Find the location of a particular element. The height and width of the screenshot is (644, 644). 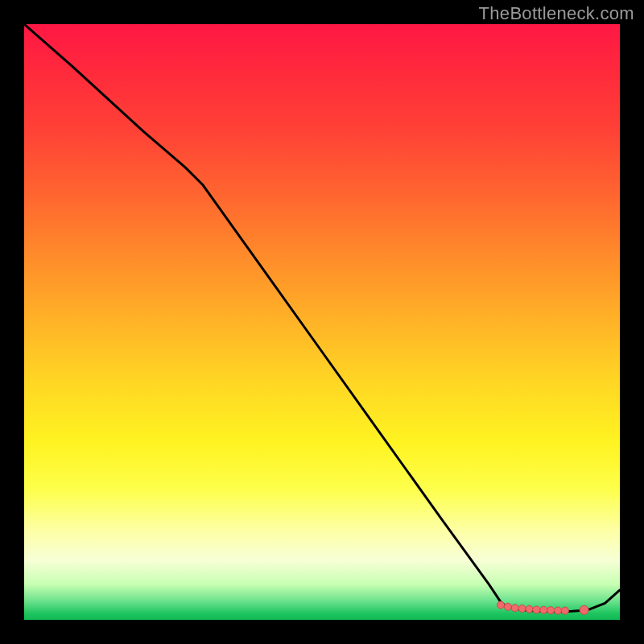

markers-group is located at coordinates (543, 608).